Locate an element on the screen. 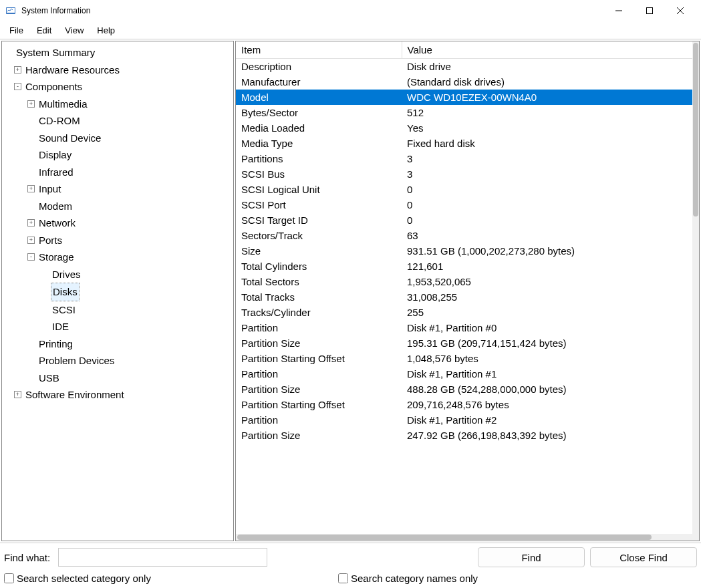 This screenshot has height=588, width=701. tree-label: IDE is located at coordinates (60, 327).